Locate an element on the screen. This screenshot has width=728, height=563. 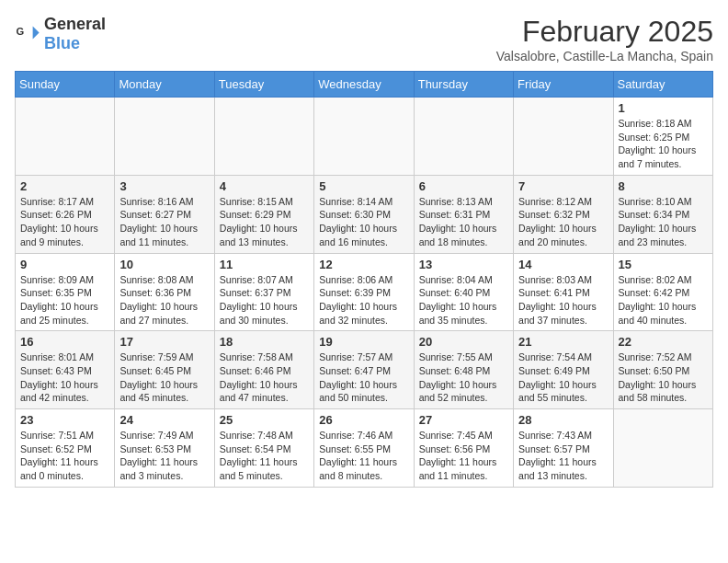
calendar-cell: 17Sunrise: 7:59 AM Sunset: 6:45 PM Dayli… is located at coordinates (165, 370).